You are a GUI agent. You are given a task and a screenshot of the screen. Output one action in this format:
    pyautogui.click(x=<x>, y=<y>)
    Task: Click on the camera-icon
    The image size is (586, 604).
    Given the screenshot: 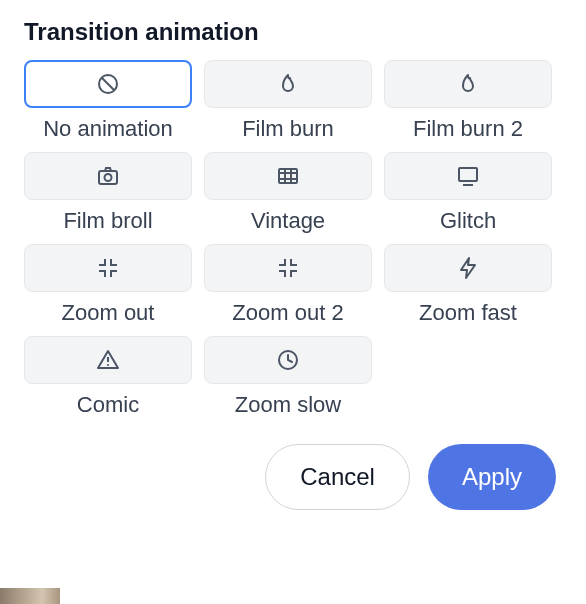 What is the action you would take?
    pyautogui.click(x=108, y=176)
    